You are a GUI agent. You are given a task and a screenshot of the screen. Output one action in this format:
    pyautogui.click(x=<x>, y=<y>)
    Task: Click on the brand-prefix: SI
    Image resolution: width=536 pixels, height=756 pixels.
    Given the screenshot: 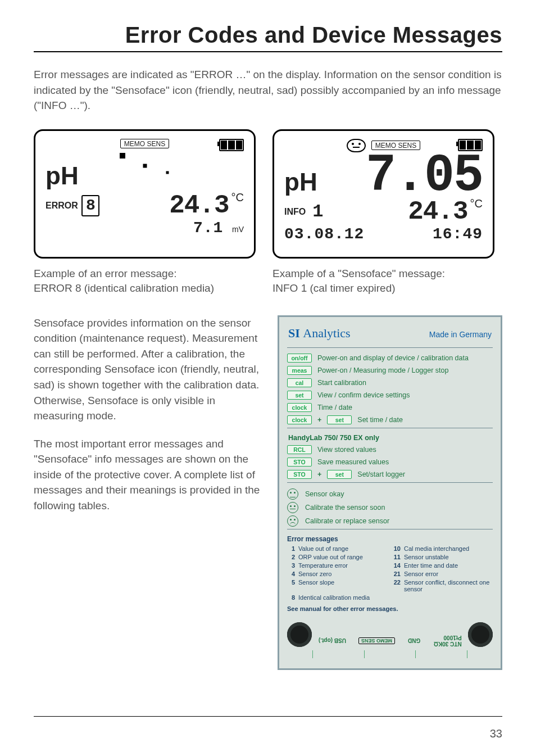 What is the action you would take?
    pyautogui.click(x=296, y=333)
    